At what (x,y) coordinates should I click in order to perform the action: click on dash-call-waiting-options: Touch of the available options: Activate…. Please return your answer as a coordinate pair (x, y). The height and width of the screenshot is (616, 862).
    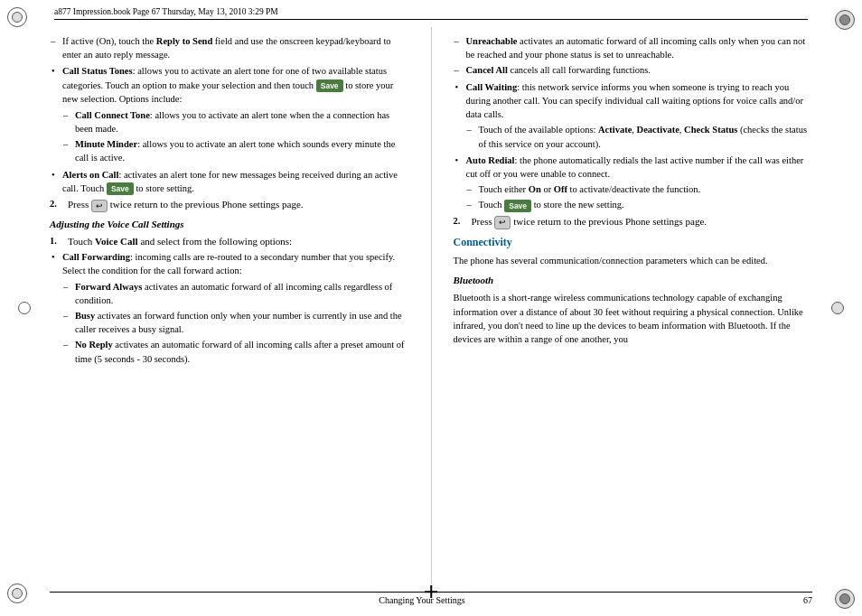
    Looking at the image, I should click on (640, 136).